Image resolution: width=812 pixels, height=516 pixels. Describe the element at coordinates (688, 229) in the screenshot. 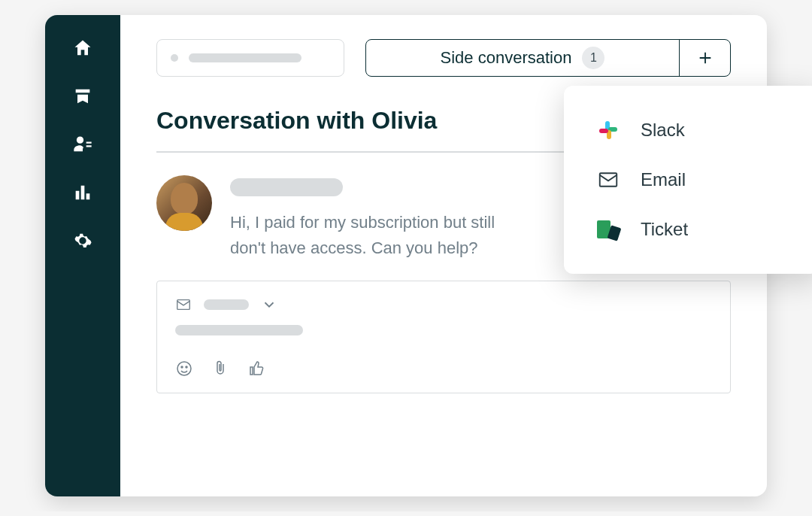

I see `dropdown-item-ticket: Ticket` at that location.